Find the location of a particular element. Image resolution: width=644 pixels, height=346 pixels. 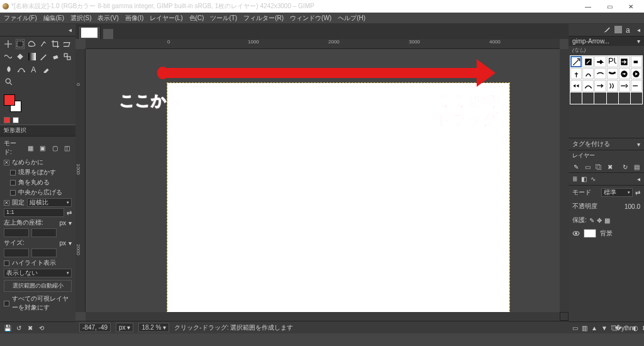

tool-zoom is located at coordinates (9, 82).